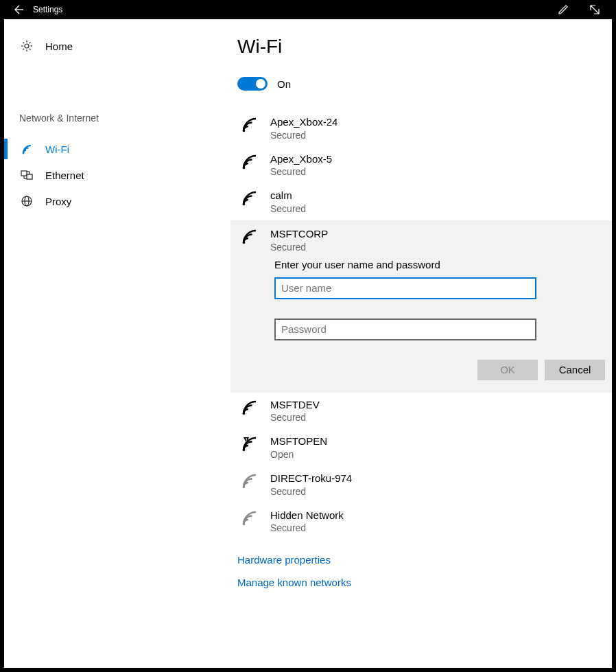 The image size is (616, 672). I want to click on wifi-network-item: Hidden Network Secured, so click(421, 522).